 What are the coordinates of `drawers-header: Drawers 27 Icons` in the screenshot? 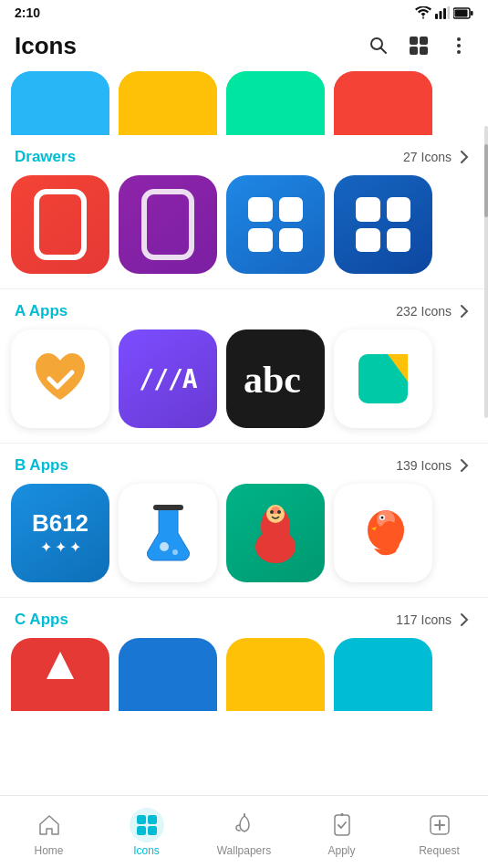 It's located at (244, 155).